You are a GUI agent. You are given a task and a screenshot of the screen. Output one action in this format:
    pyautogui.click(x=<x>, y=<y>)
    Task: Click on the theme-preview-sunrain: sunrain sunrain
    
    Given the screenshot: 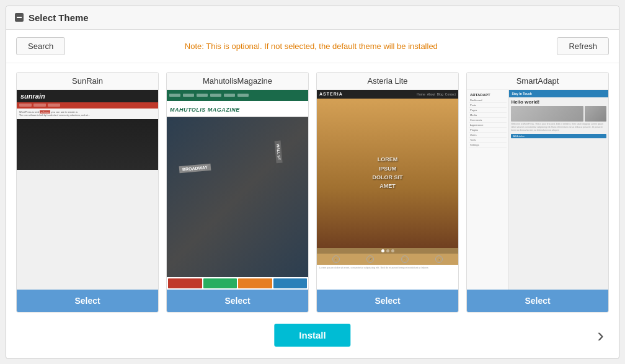 What is the action you would take?
    pyautogui.click(x=87, y=190)
    